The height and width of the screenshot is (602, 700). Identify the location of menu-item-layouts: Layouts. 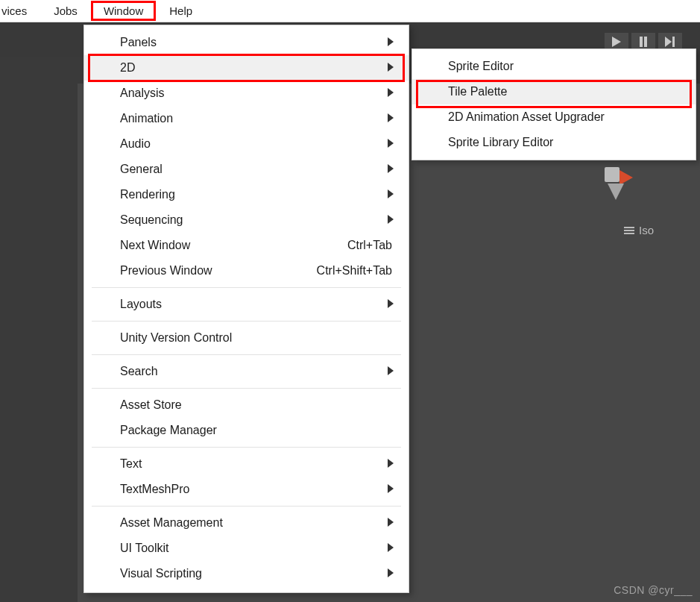
(246, 304).